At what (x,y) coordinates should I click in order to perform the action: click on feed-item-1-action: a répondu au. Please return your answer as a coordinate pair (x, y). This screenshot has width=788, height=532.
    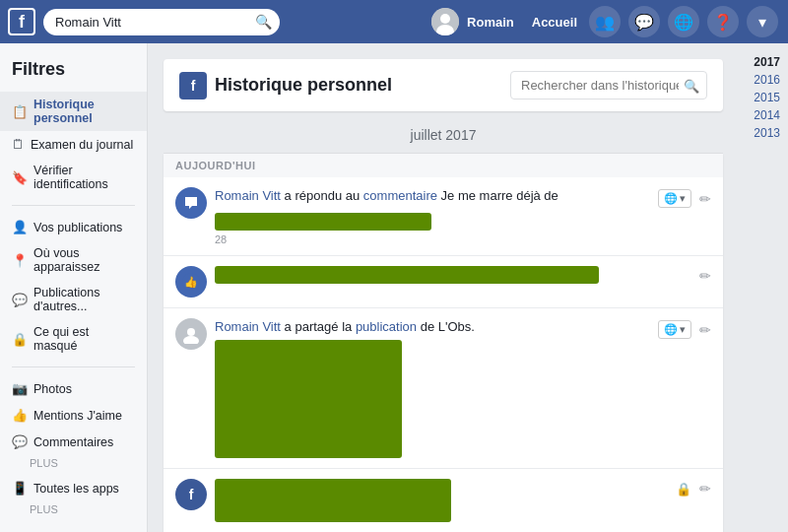
    Looking at the image, I should click on (324, 195).